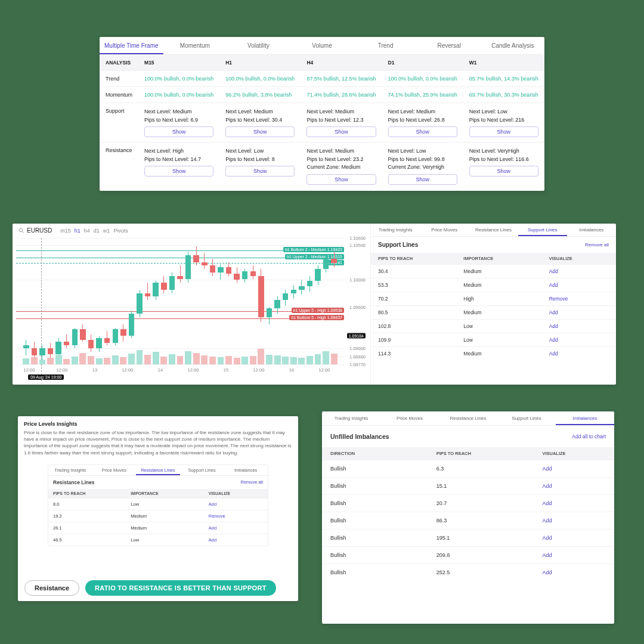 This screenshot has height=644, width=644. I want to click on insights-body: Price is close to the next resistance zo…, so click(158, 445).